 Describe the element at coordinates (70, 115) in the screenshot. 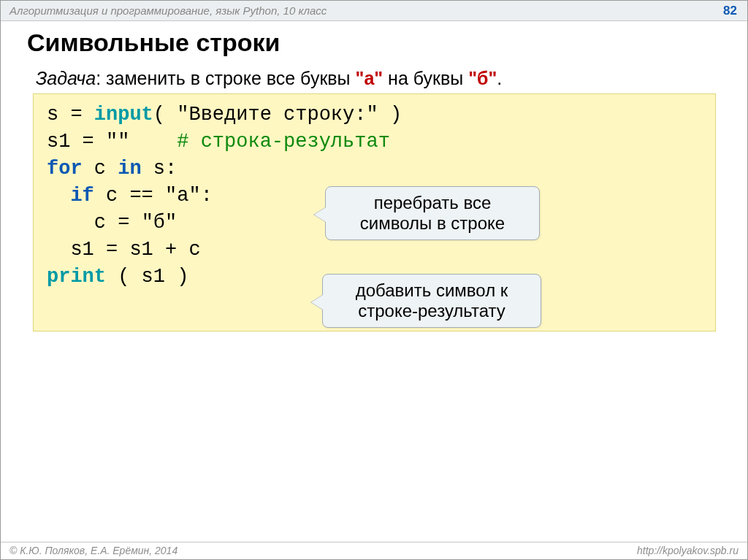

I see `code: s =` at that location.